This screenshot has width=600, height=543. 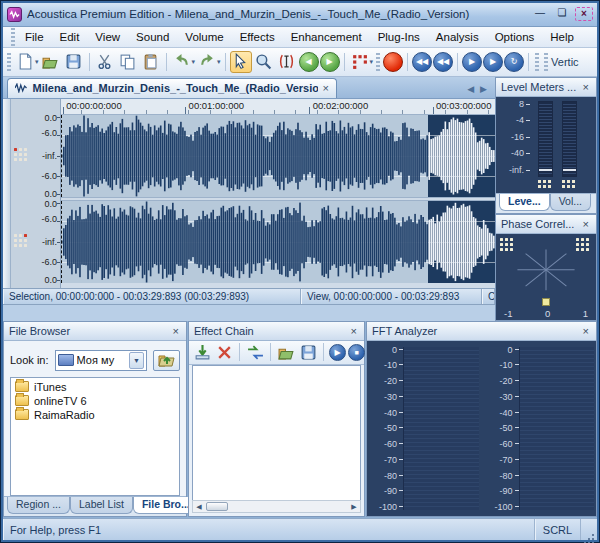 What do you see at coordinates (399, 37) in the screenshot?
I see `menu-plugins: Plug-Ins` at bounding box center [399, 37].